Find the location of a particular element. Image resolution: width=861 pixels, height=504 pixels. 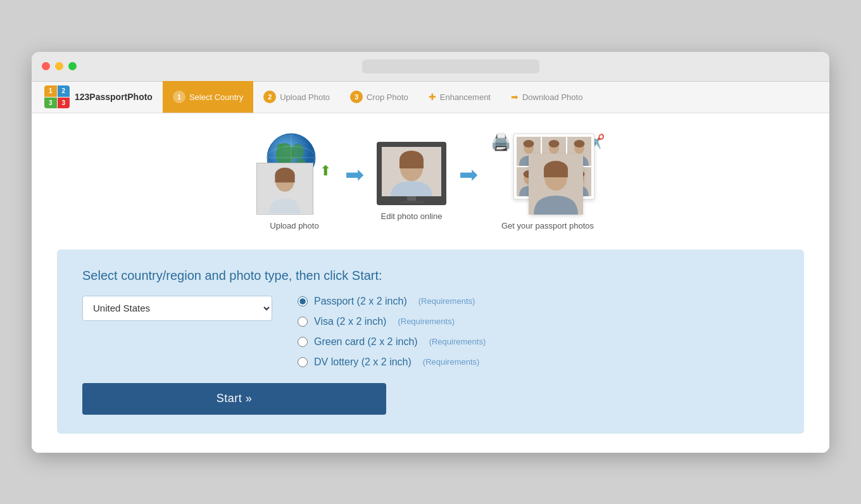

radio-passport is located at coordinates (303, 301).